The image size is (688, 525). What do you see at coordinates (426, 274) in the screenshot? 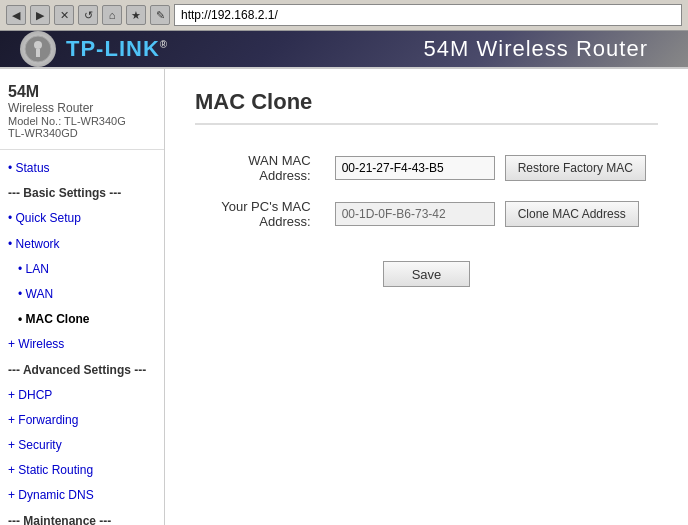
I see `save-row: Save` at bounding box center [426, 274].